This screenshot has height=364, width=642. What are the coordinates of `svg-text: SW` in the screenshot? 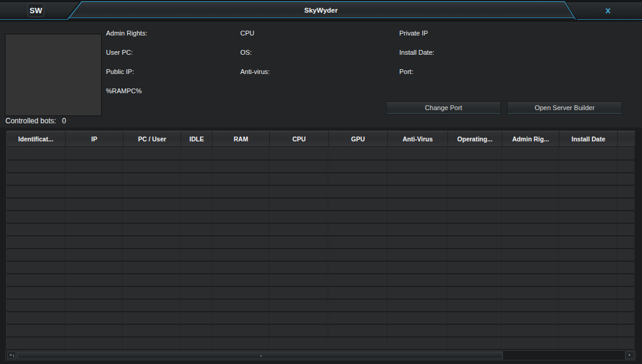 It's located at (36, 11).